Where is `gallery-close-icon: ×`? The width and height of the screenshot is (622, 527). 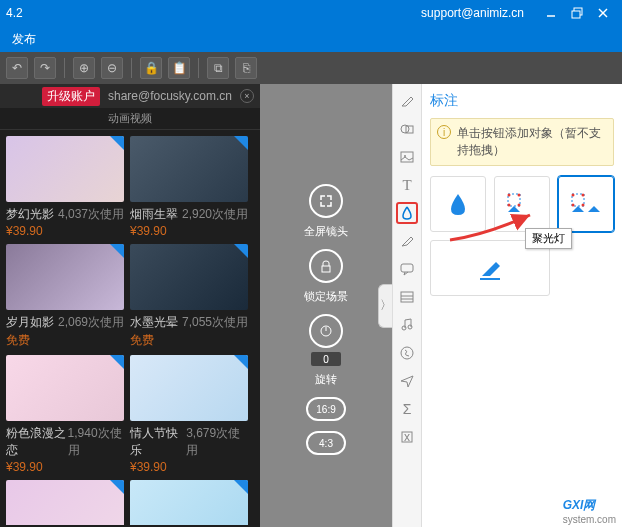
gallery-close-icon: × is located at coordinates (247, 96).